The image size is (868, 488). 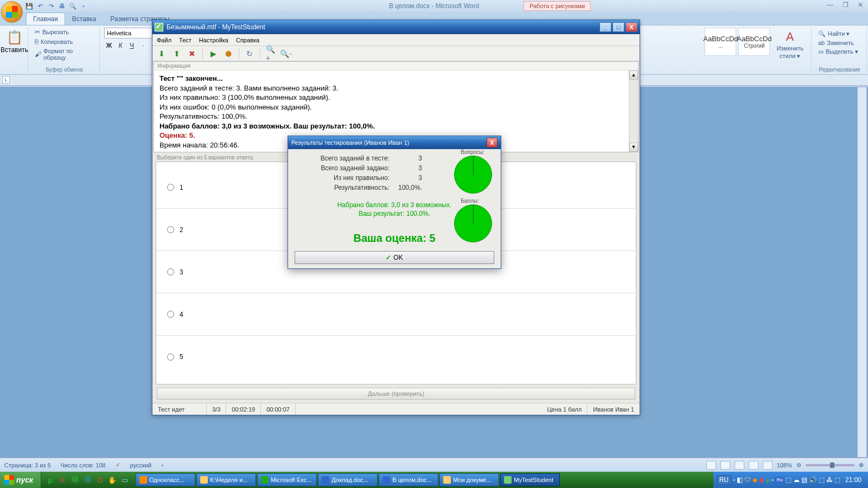 What do you see at coordinates (192, 54) in the screenshot?
I see `cancel-icon: ✖` at bounding box center [192, 54].